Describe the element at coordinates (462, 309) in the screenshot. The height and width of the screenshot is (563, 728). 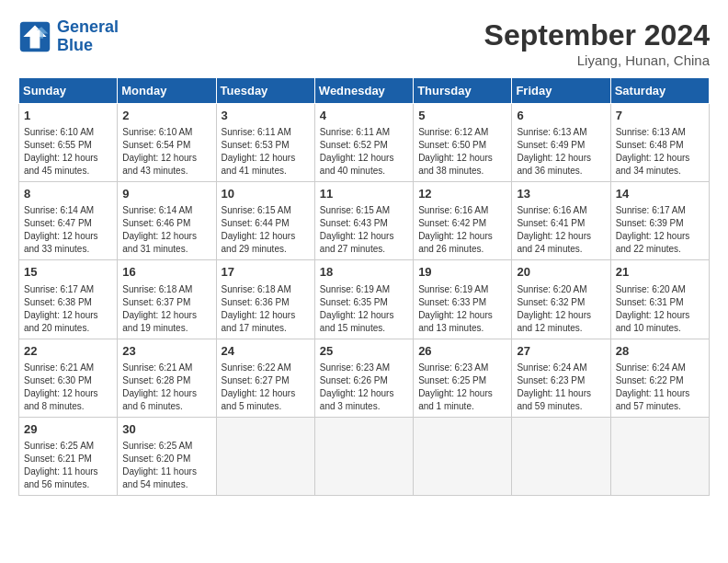
I see `day-info: Sunrise: 6:19 AM Sunset: 6:33 PM Dayligh…` at that location.